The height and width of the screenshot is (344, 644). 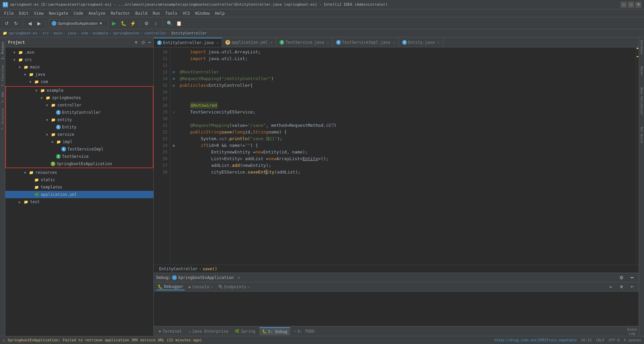 What do you see at coordinates (421, 42) in the screenshot?
I see `tab-entity: C Entity.java ✕` at bounding box center [421, 42].